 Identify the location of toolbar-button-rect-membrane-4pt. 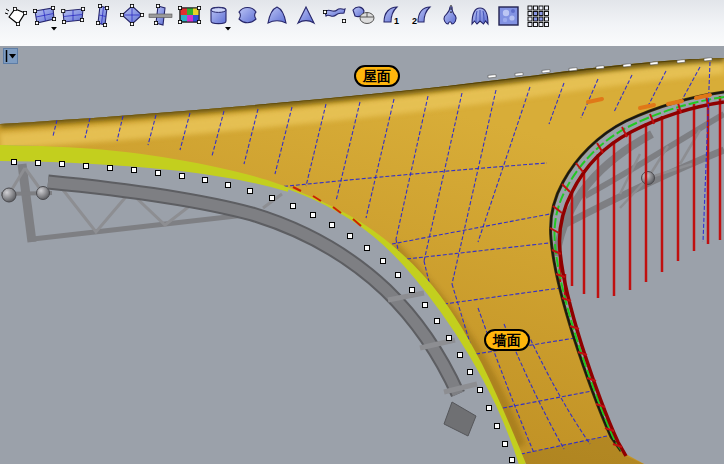
(45, 17).